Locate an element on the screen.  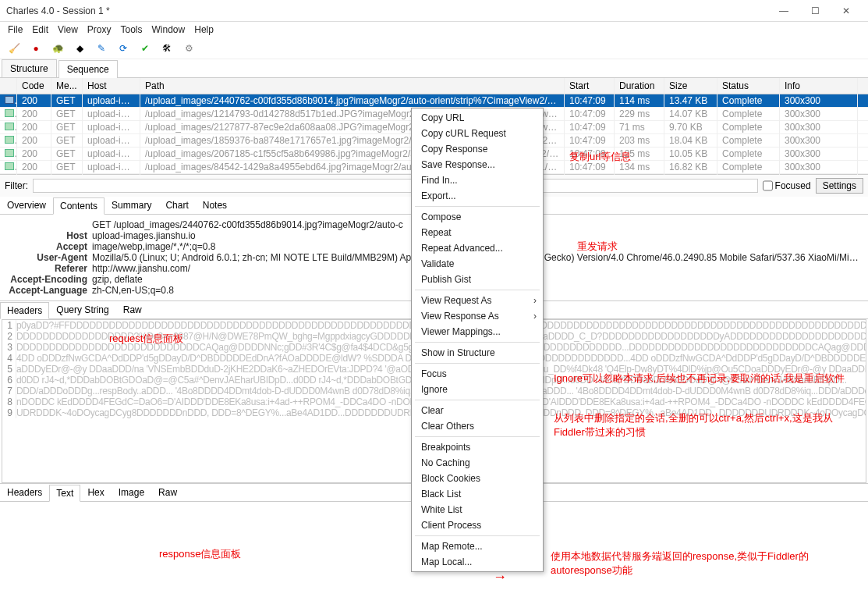
ctx-copy-url: Copy URL is located at coordinates (477, 118).